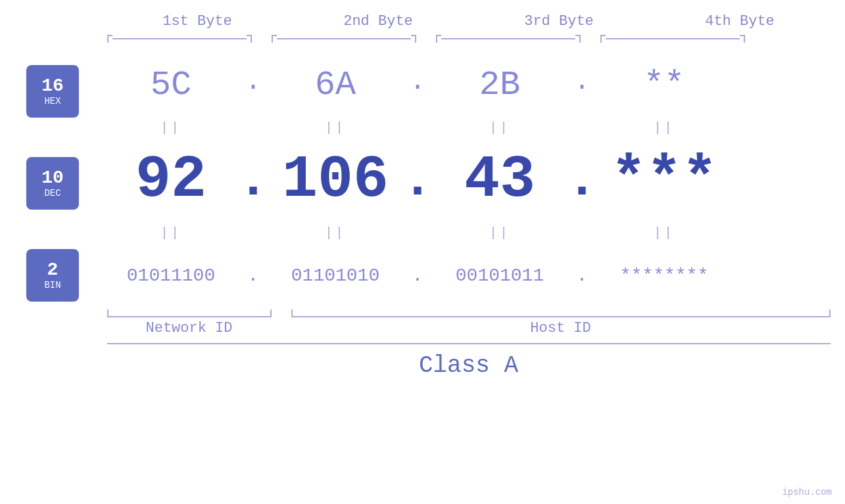 This screenshot has height=504, width=845. What do you see at coordinates (53, 271) in the screenshot?
I see `bin-badge-num: 2` at bounding box center [53, 271].